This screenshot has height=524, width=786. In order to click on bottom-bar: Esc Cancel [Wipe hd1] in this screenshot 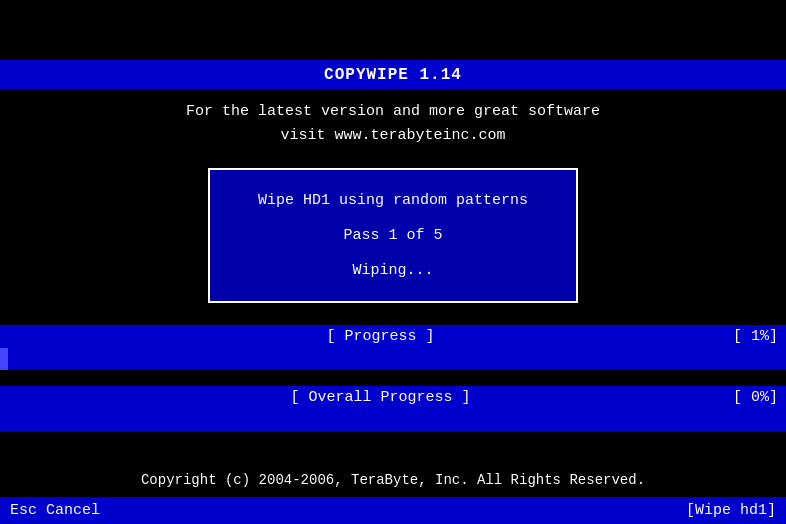, I will do `click(393, 510)`.